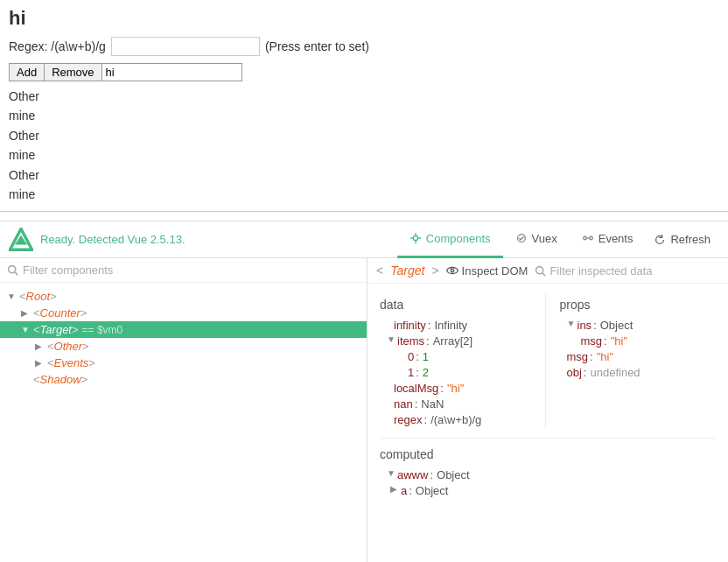 The height and width of the screenshot is (562, 728). What do you see at coordinates (317, 46) in the screenshot?
I see `regex-hint: (Press enter to set)` at bounding box center [317, 46].